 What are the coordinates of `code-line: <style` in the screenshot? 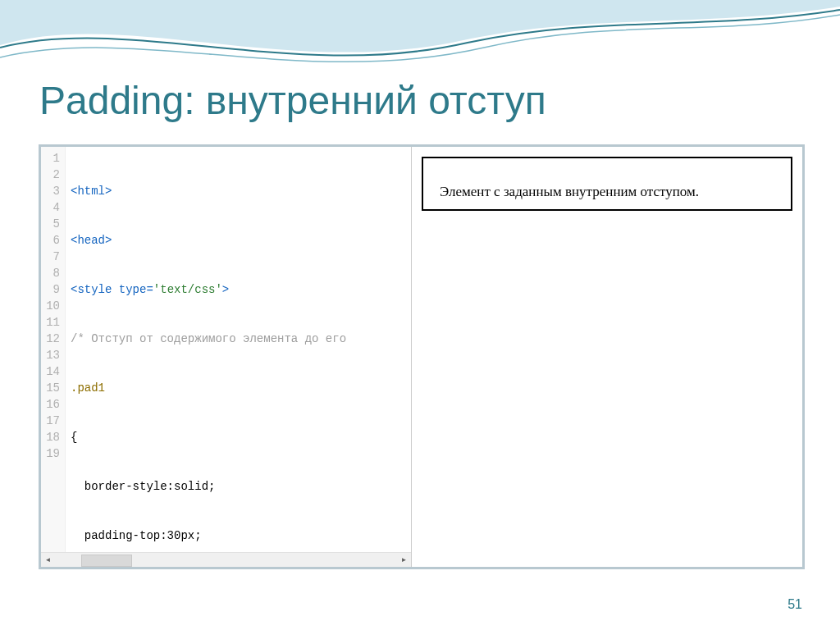 It's located at (95, 290).